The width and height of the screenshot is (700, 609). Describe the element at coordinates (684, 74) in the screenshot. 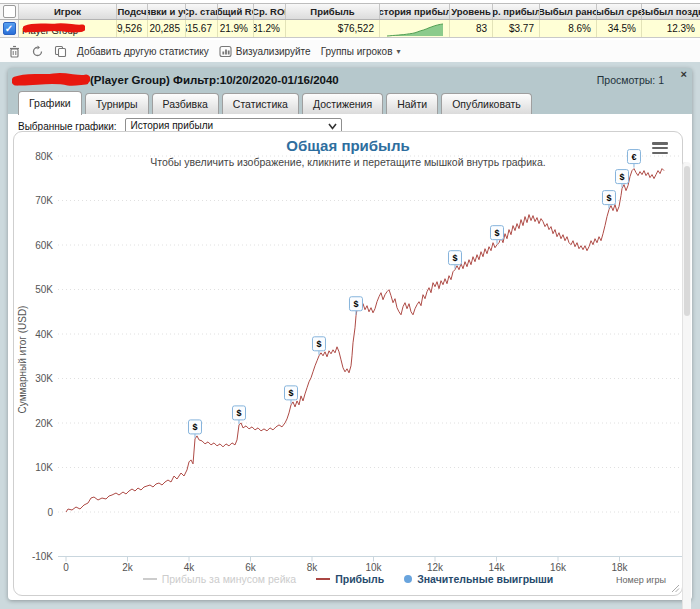

I see `close-icon: ×` at that location.